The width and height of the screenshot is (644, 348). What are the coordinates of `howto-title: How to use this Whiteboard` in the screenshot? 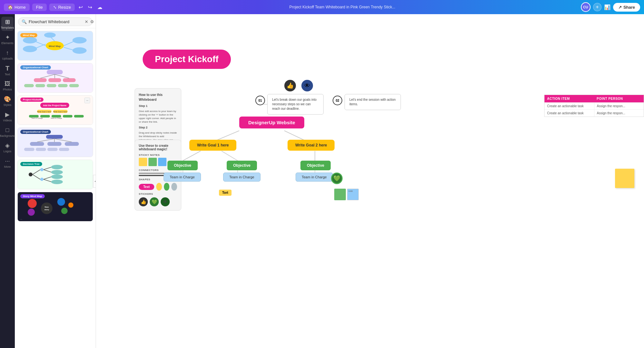 It's located at (158, 97).